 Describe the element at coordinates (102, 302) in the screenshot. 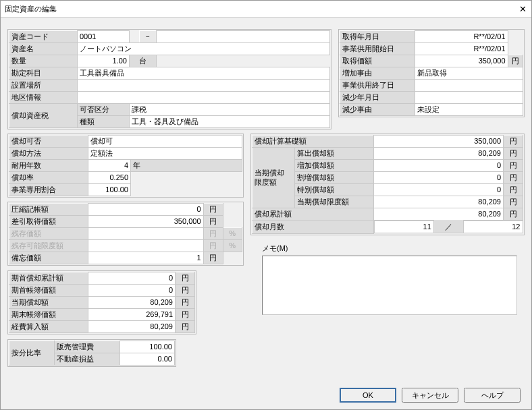

I see `period-table: 期首償却累計額0円 期首帳簿価額0円 当期償却額80,209円 期末帳簿価額26…` at that location.